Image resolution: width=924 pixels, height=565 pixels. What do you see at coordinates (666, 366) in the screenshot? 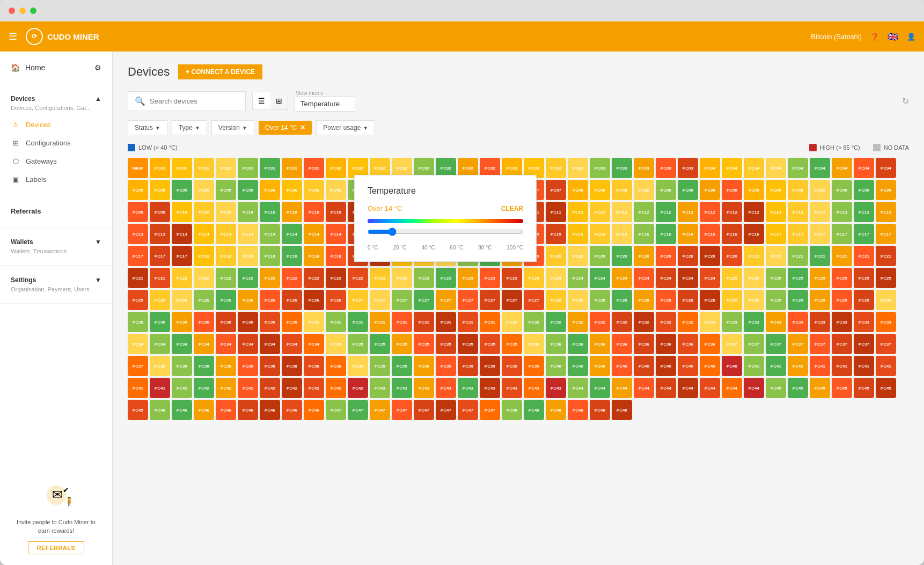
I see `device-tile: PC40` at bounding box center [666, 366].